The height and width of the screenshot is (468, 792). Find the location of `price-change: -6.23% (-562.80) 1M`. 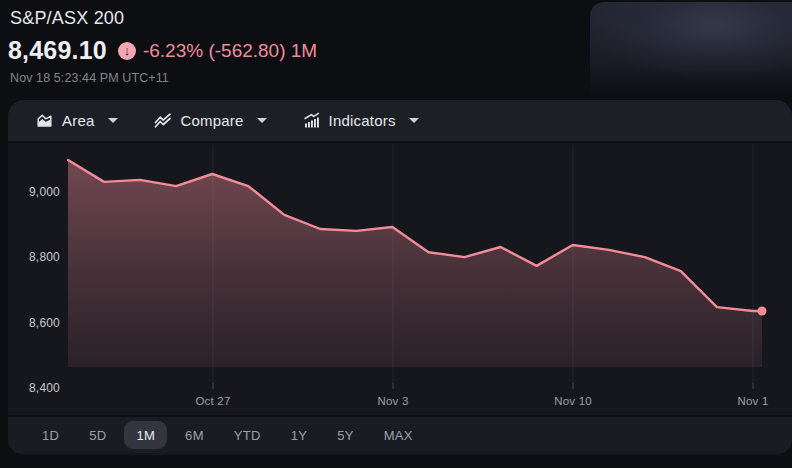

price-change: -6.23% (-562.80) 1M is located at coordinates (230, 51).